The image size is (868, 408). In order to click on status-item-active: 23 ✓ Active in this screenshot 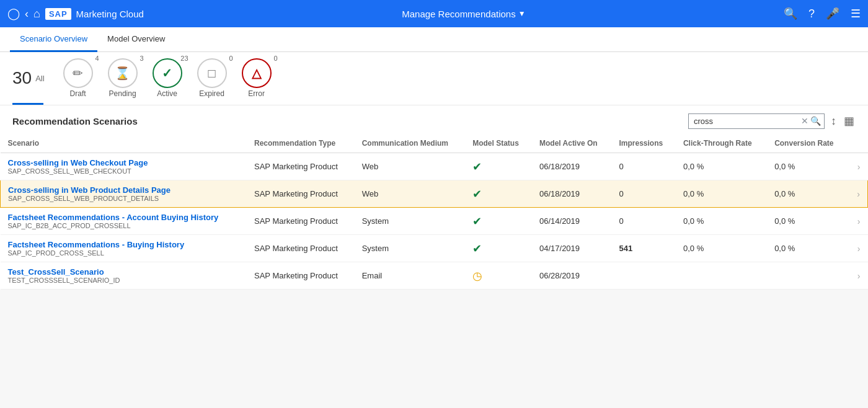, I will do `click(167, 78)`.